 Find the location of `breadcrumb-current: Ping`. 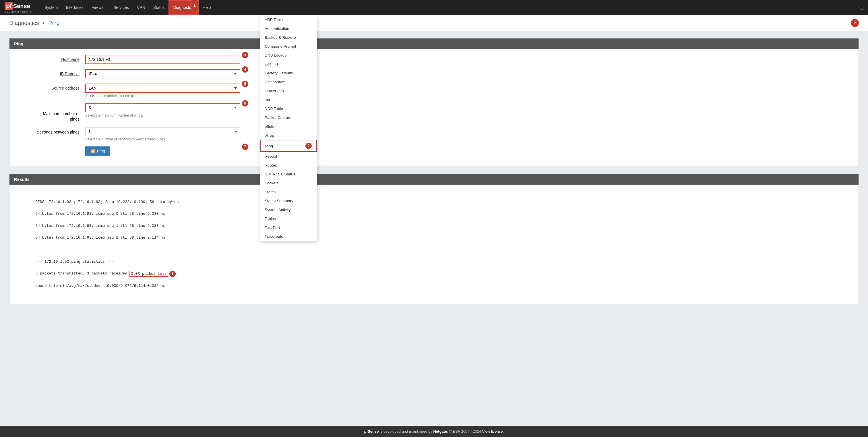

breadcrumb-current: Ping is located at coordinates (54, 23).